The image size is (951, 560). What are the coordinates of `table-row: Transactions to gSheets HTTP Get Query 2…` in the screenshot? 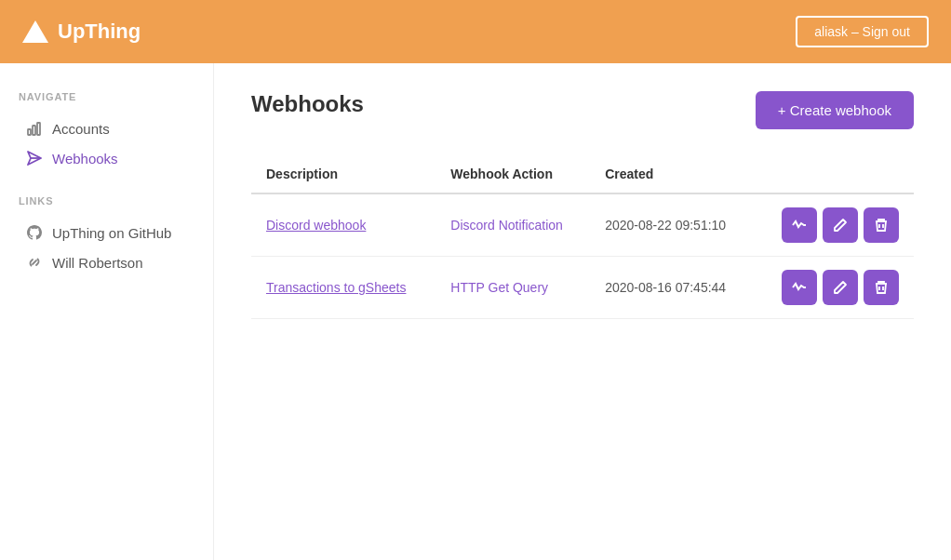 It's located at (583, 288).